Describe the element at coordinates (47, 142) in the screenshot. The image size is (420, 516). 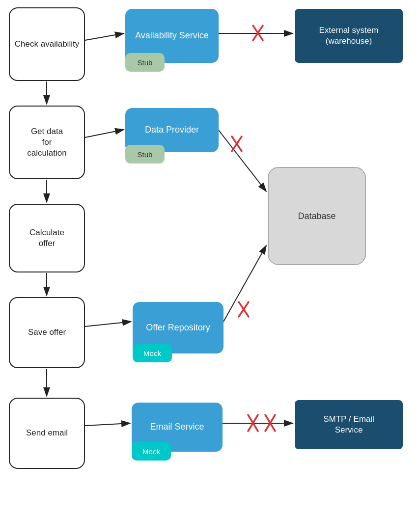
I see `get-data-box: Get dataforcalculation` at that location.